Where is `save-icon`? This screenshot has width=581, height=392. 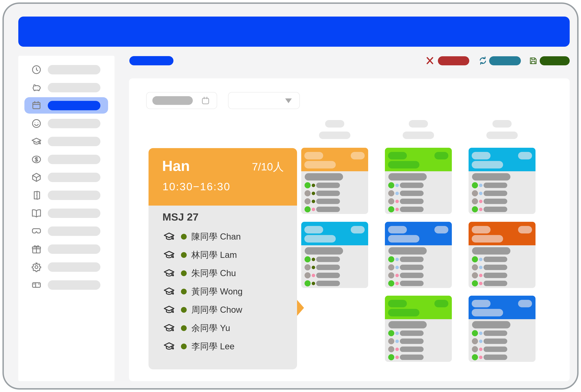
save-icon is located at coordinates (533, 61).